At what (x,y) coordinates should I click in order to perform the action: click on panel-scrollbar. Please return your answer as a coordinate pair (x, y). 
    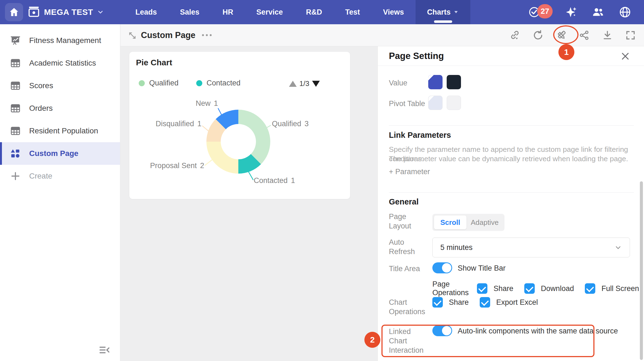
    Looking at the image, I should click on (641, 271).